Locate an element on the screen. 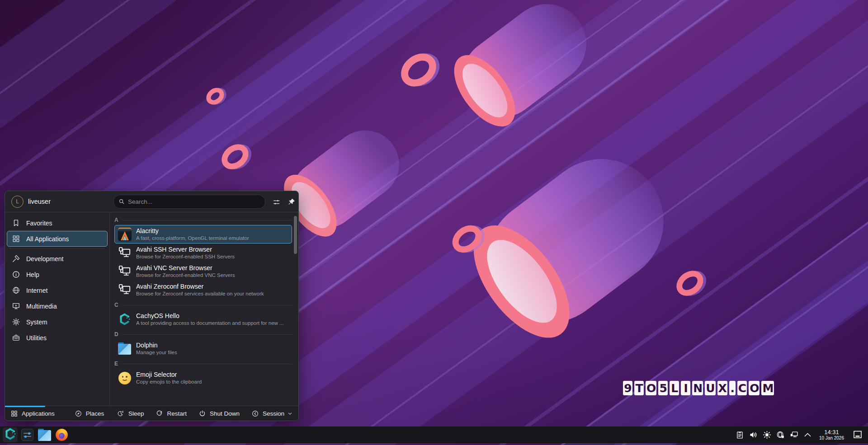 The image size is (868, 445). toolbox-icon is located at coordinates (16, 338).